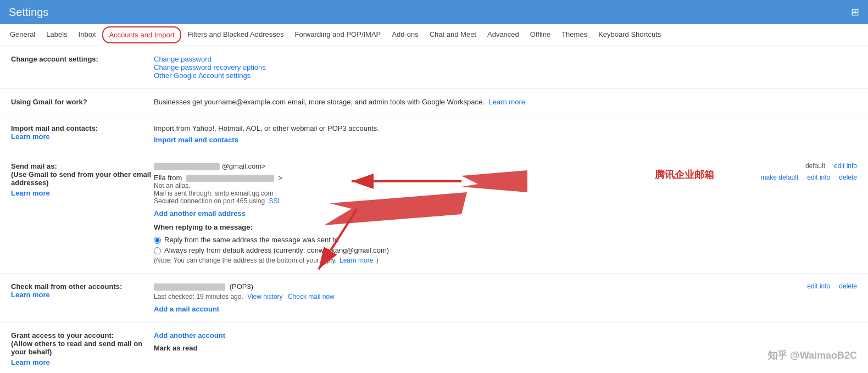 The height and width of the screenshot is (373, 868). Describe the element at coordinates (202, 76) in the screenshot. I see `google-account-link: Other Google Account settings` at that location.